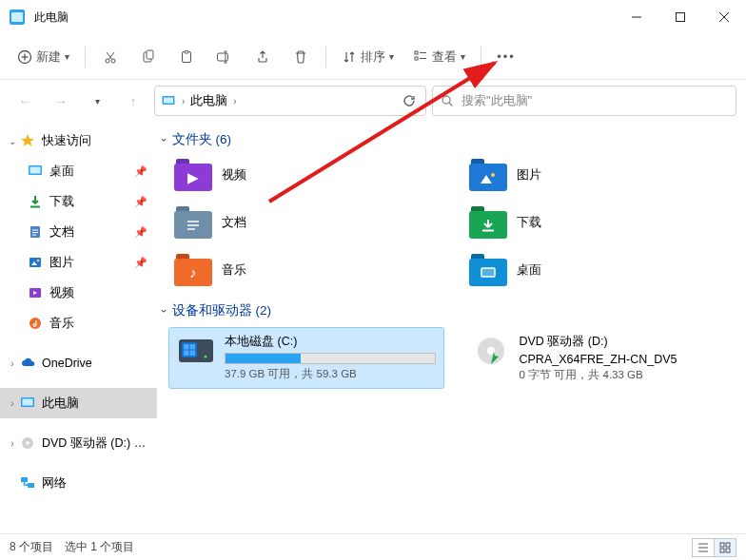  Describe the element at coordinates (35, 202) in the screenshot. I see `download-icon` at that location.